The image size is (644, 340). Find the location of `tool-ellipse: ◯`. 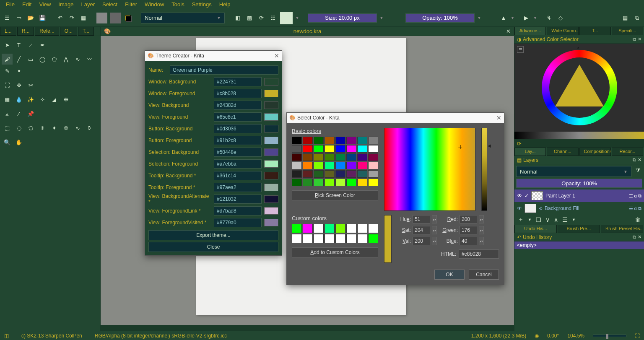

tool-ellipse: ◯ is located at coordinates (42, 59).